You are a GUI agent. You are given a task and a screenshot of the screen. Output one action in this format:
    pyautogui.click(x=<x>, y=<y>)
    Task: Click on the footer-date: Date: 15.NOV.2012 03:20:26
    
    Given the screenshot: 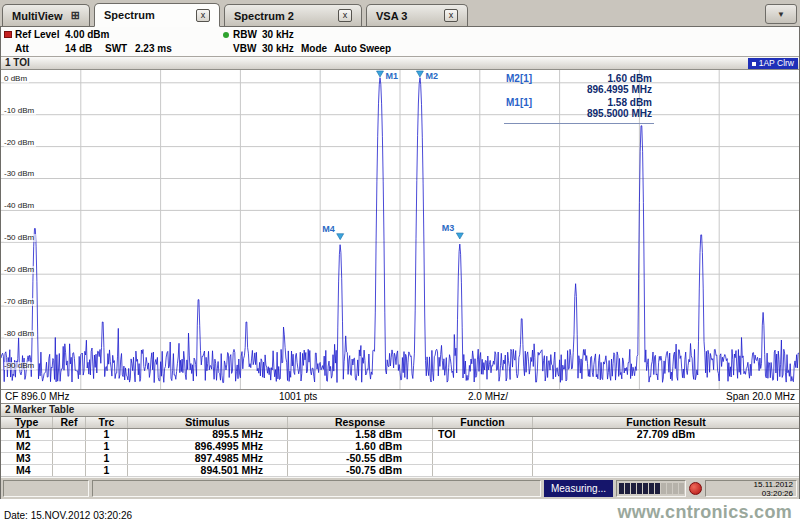 What is the action you would take?
    pyautogui.click(x=68, y=516)
    